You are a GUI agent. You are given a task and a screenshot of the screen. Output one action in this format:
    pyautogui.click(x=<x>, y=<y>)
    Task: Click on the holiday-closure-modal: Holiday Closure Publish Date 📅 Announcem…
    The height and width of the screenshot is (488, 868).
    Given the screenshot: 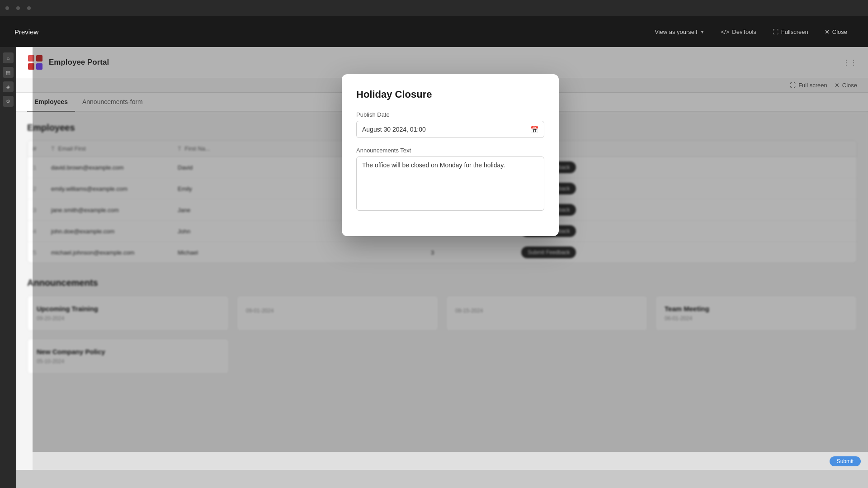 What is the action you would take?
    pyautogui.click(x=450, y=155)
    